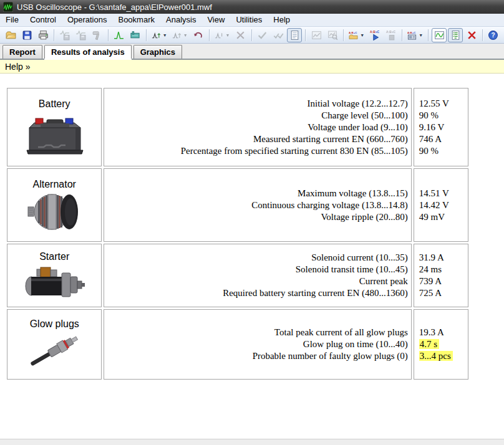 The height and width of the screenshot is (445, 504). What do you see at coordinates (257, 116) in the screenshot?
I see `param-label: Charge level (50...100)` at bounding box center [257, 116].